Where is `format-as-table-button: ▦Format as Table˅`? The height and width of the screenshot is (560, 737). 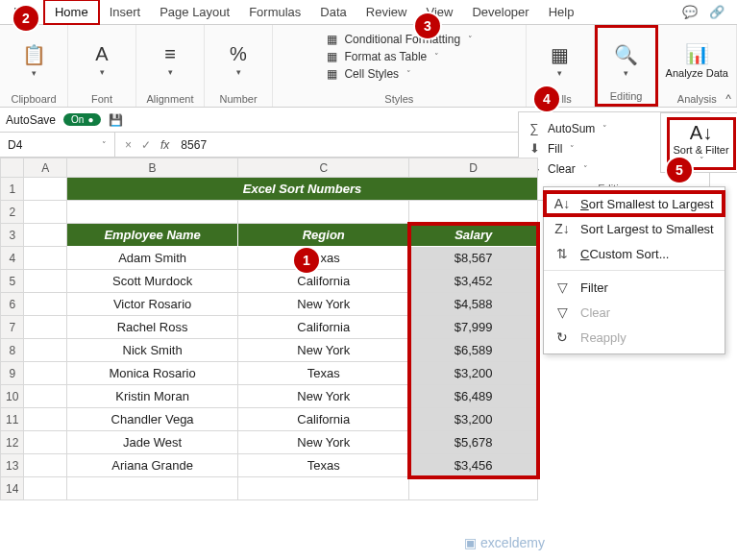
format-as-table-button: ▦Format as Table˅ is located at coordinates (382, 57).